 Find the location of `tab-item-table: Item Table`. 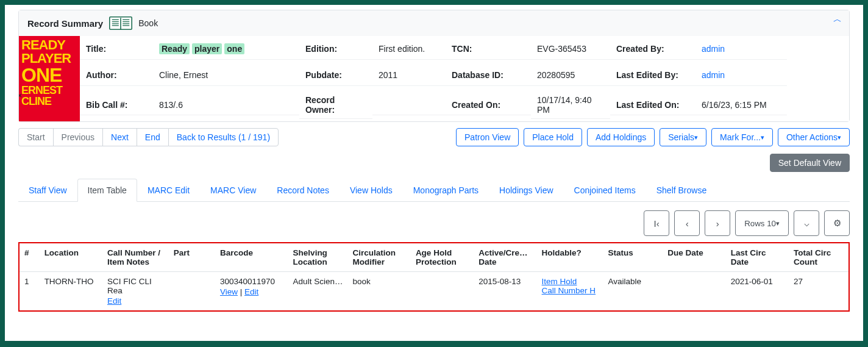

tab-item-table: Item Table is located at coordinates (107, 190).